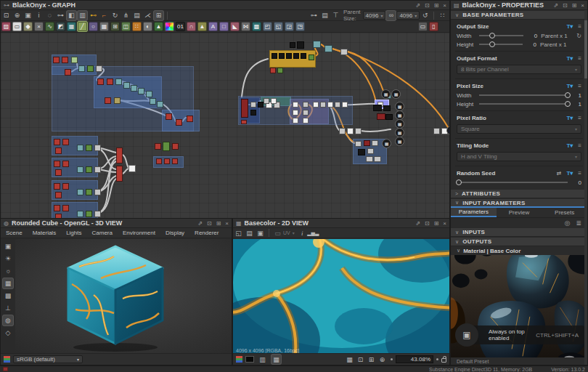 This screenshot has width=588, height=372. Describe the element at coordinates (267, 26) in the screenshot. I see `atlas1-icon: ◰` at that location.